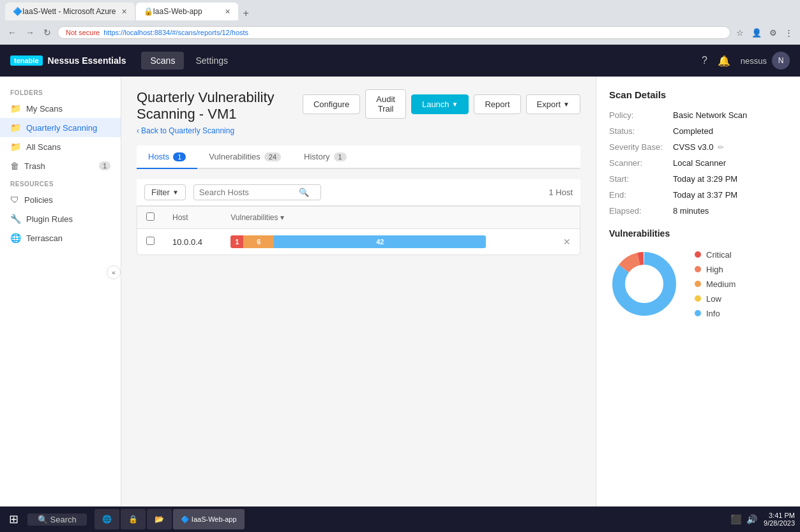 Image resolution: width=800 pixels, height=532 pixels. I want to click on header-actions, so click(567, 218).